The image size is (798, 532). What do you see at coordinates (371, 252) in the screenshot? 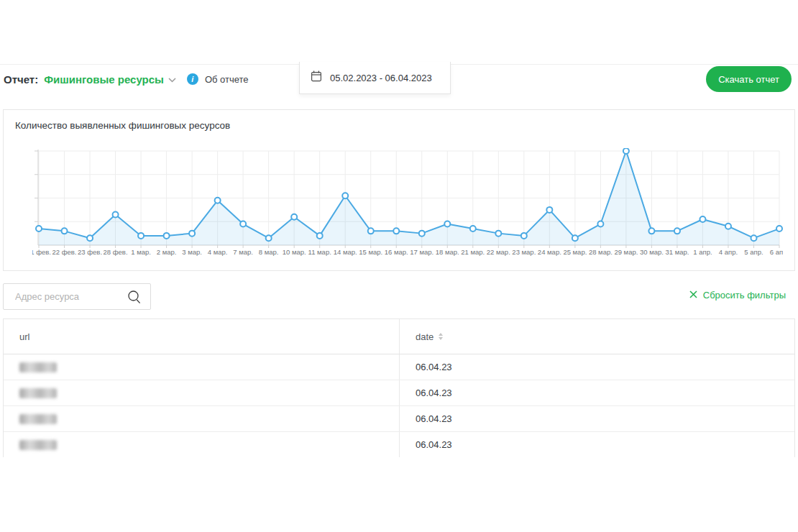
I see `svg-text: 15 мар.` at bounding box center [371, 252].